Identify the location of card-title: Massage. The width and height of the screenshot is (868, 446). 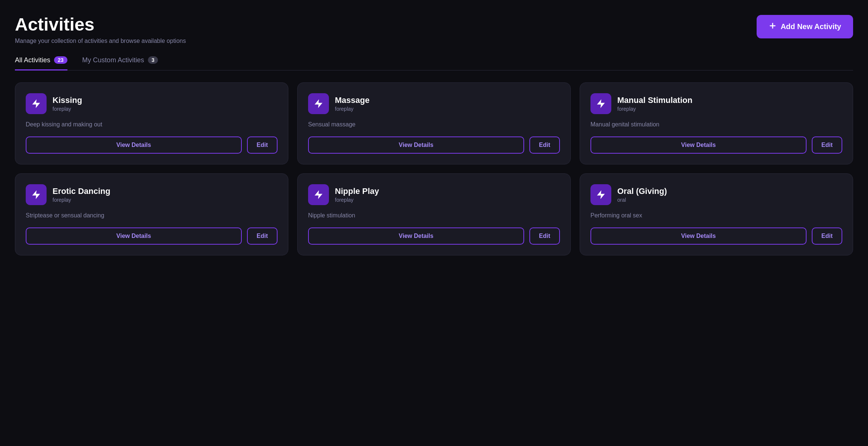
(352, 100).